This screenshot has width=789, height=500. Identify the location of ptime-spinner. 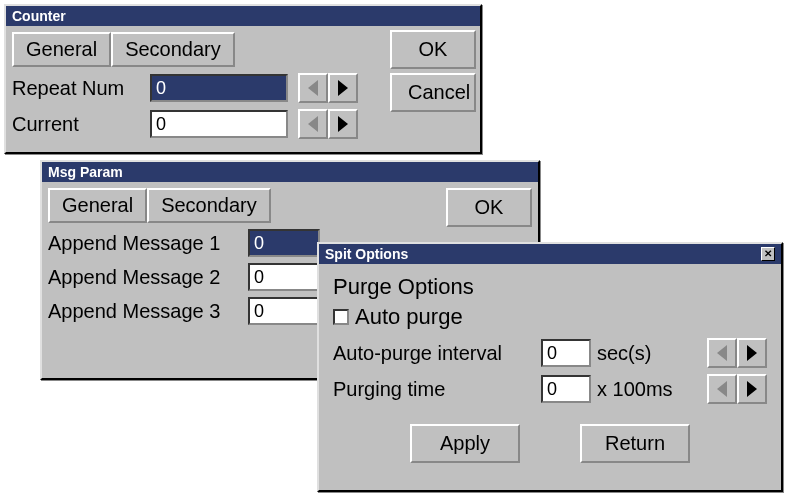
(737, 389).